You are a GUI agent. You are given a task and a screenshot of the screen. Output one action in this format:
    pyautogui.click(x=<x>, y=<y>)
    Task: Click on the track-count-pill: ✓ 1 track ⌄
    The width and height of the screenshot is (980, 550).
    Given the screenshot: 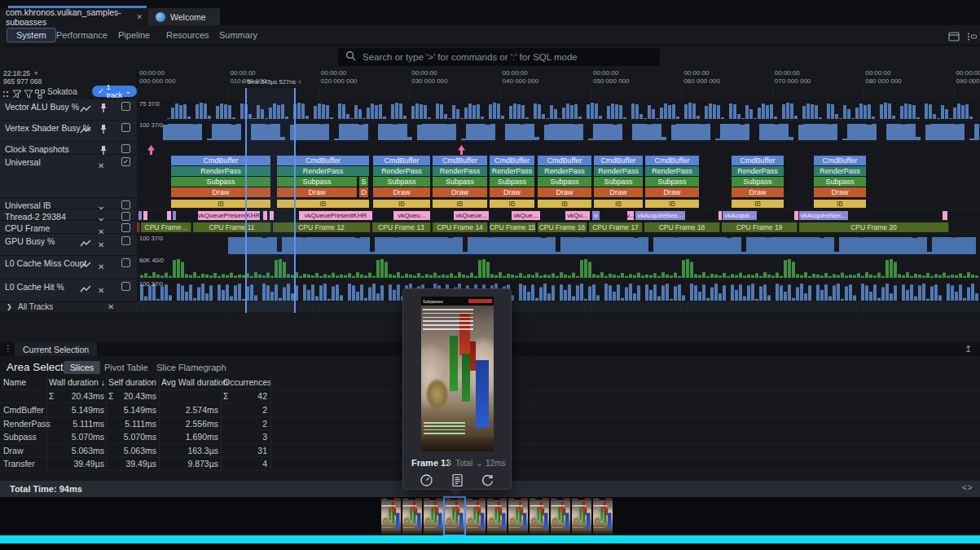 What is the action you would take?
    pyautogui.click(x=114, y=91)
    